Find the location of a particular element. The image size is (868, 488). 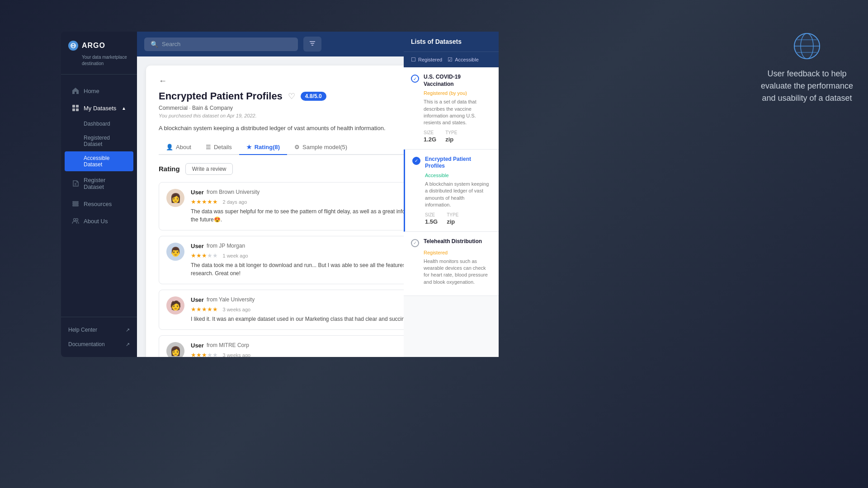

dataset-commercial: Commercial is located at coordinates (173, 108).